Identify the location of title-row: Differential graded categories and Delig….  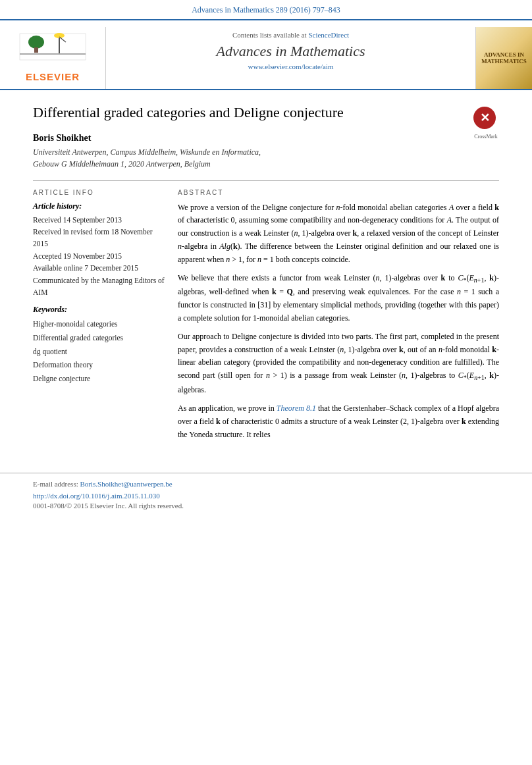
(266, 119).